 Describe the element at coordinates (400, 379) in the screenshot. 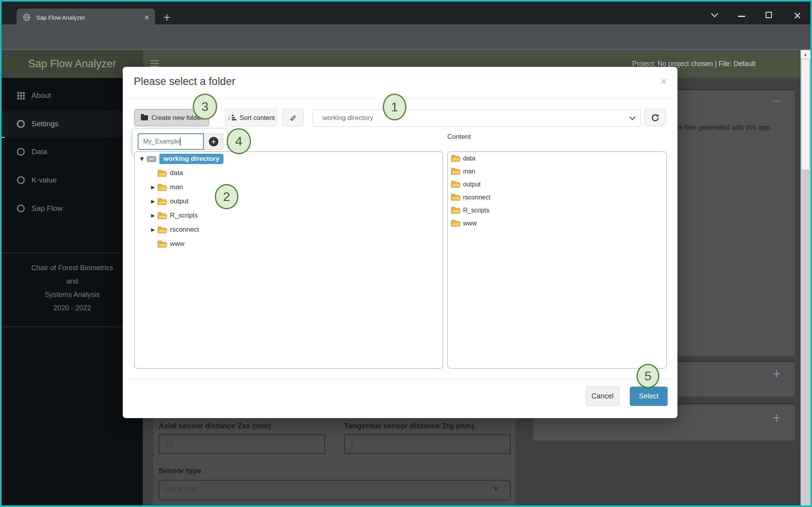

I see `modal-footer-divider` at that location.